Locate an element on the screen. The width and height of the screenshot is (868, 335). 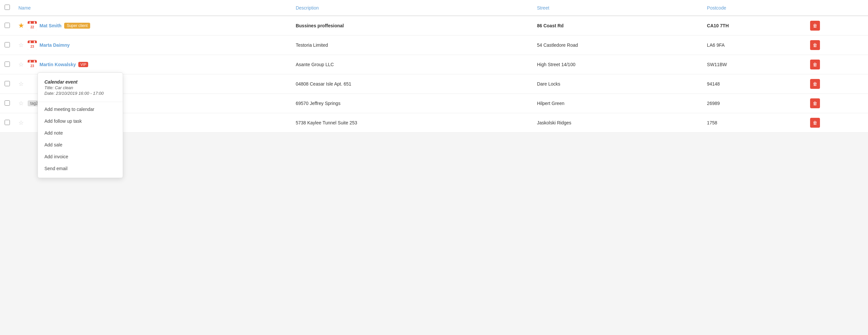
street-cell: Dare Locks is located at coordinates (618, 84).